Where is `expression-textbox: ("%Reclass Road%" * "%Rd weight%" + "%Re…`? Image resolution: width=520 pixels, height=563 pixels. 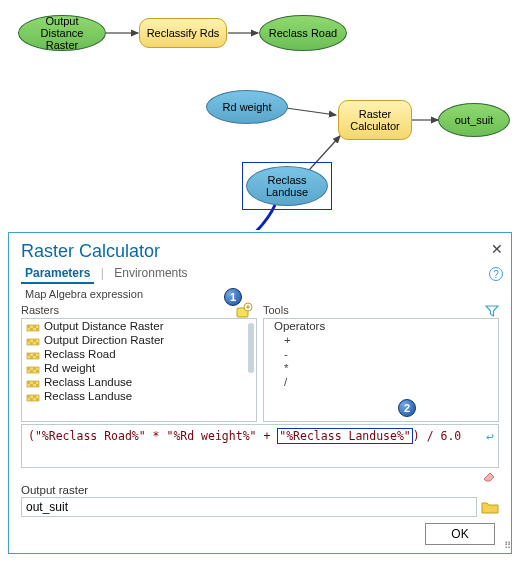
expression-textbox: ("%Reclass Road%" * "%Rd weight%" + "%Re… is located at coordinates (260, 446).